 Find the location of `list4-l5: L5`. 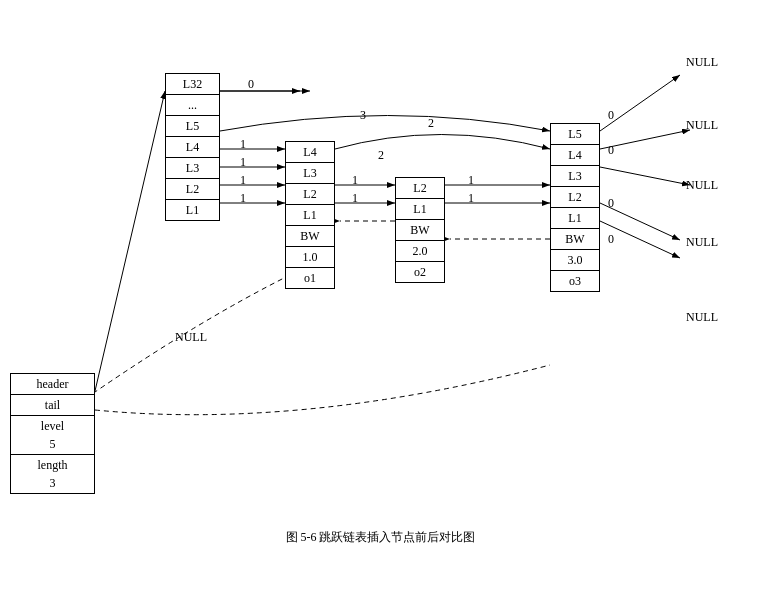

list4-l5: L5 is located at coordinates (575, 134).